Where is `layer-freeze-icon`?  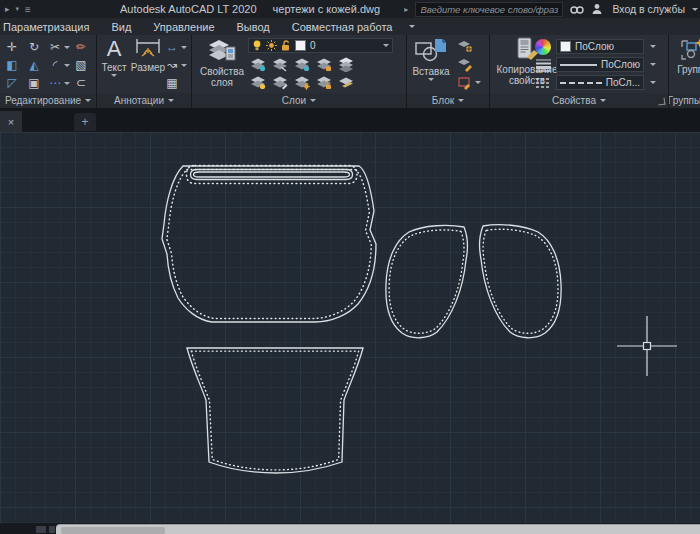
layer-freeze-icon is located at coordinates (302, 64).